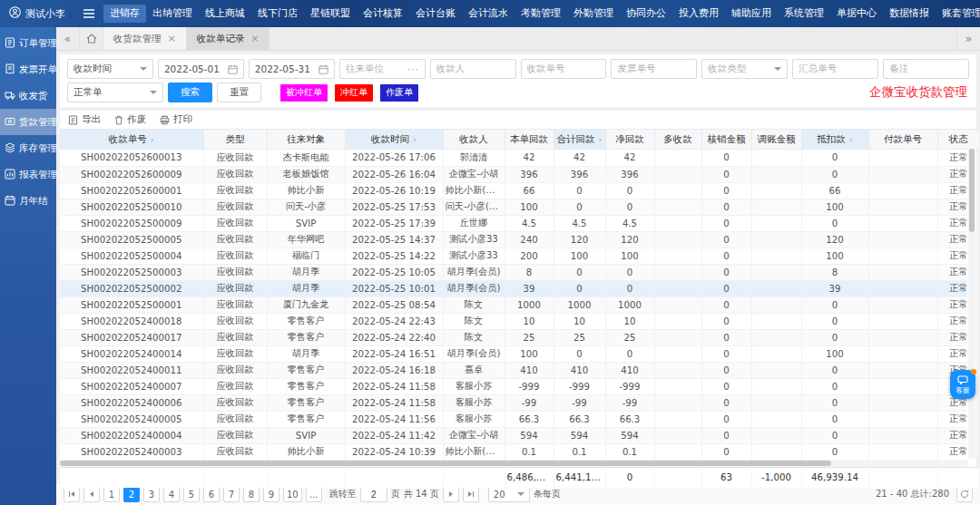  What do you see at coordinates (89, 14) in the screenshot?
I see `hamburger-menu-icon` at bounding box center [89, 14].